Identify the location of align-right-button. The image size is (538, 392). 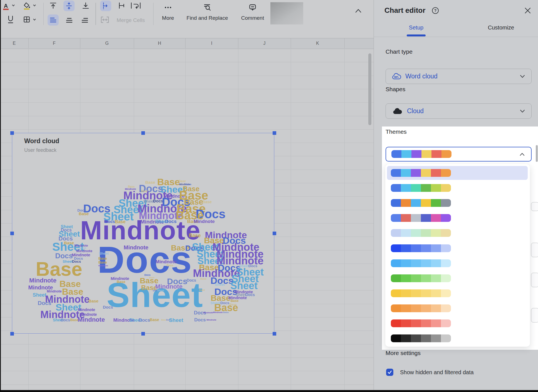
(85, 20).